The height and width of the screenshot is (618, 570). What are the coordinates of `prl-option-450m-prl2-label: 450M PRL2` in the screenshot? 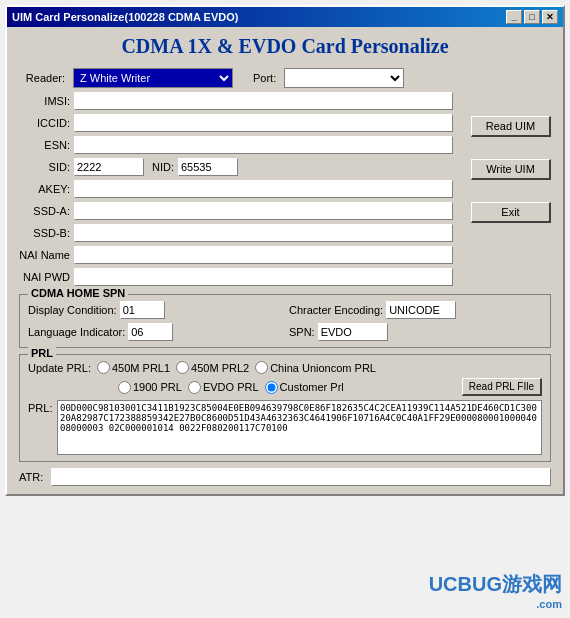 It's located at (220, 368).